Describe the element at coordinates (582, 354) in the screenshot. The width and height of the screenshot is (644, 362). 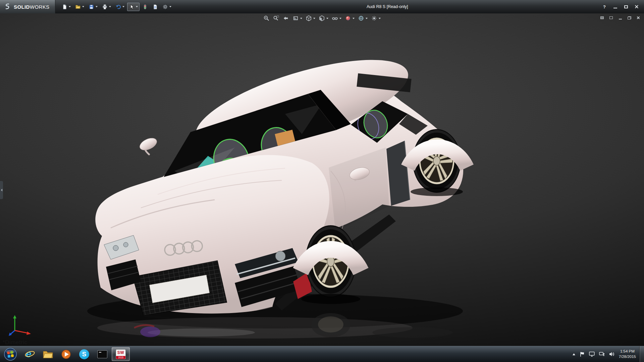
I see `action-center-flag-icon` at that location.